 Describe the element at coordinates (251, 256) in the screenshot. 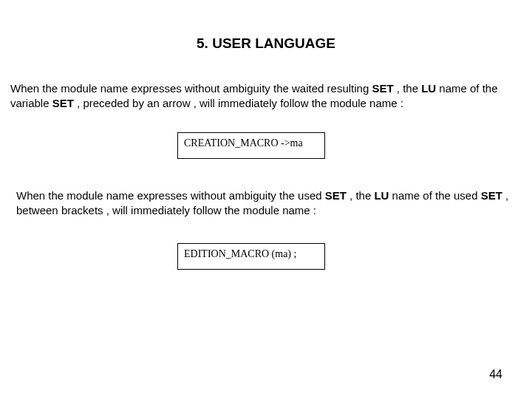

I see `code-box-edition: EDITION_MACRO (ma) ;` at that location.